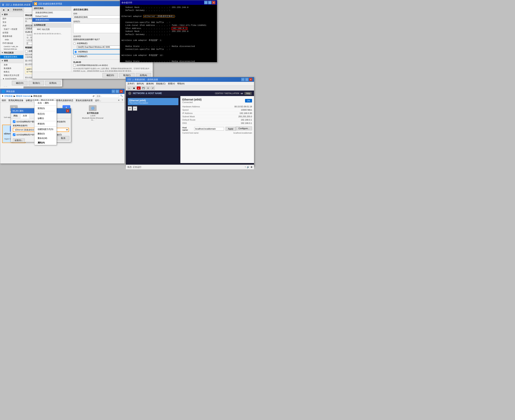 The height and width of the screenshot is (420, 515). Describe the element at coordinates (63, 138) in the screenshot. I see `wlan-cancel: 取消` at that location.